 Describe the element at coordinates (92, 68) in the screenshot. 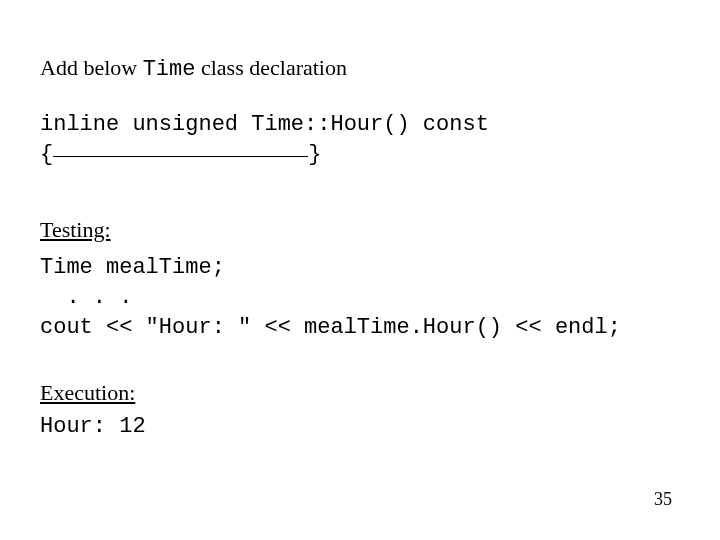

I see `intro-prefix: Add below` at that location.